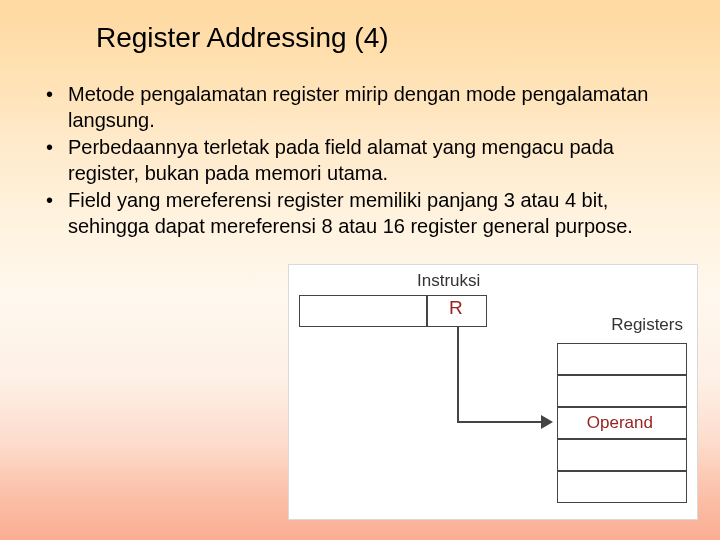 Image resolution: width=720 pixels, height=540 pixels. I want to click on slide-title: Register Addressing (4), so click(391, 38).